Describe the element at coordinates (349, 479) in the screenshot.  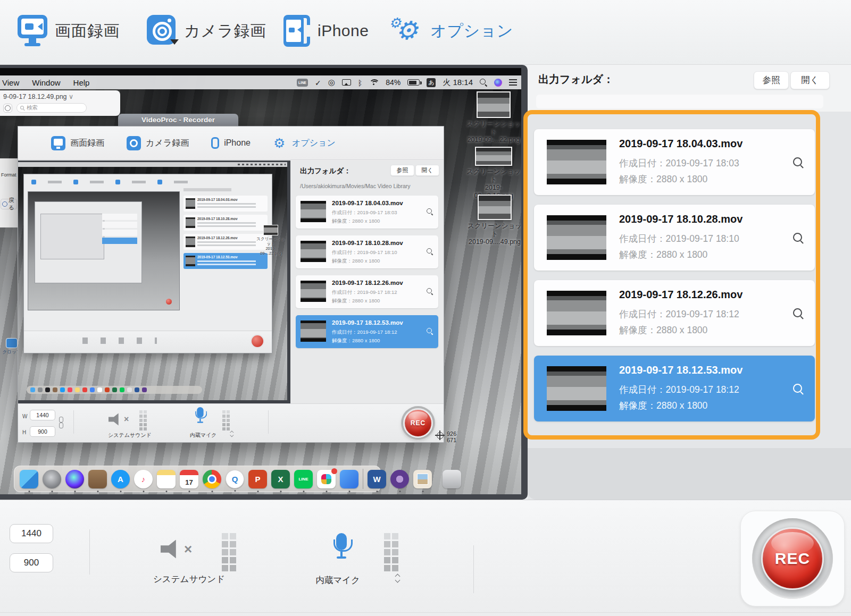
I see `dock-shortcuts-icon` at that location.